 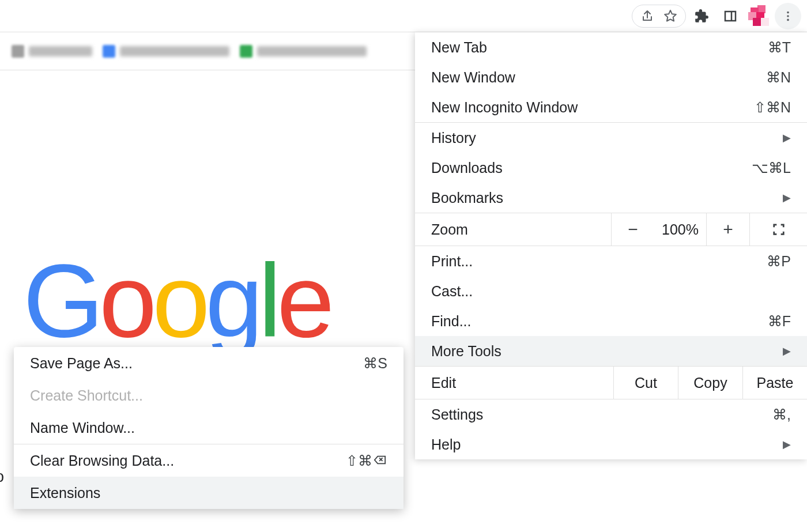 I want to click on cutoff-text: o, so click(x=2, y=477).